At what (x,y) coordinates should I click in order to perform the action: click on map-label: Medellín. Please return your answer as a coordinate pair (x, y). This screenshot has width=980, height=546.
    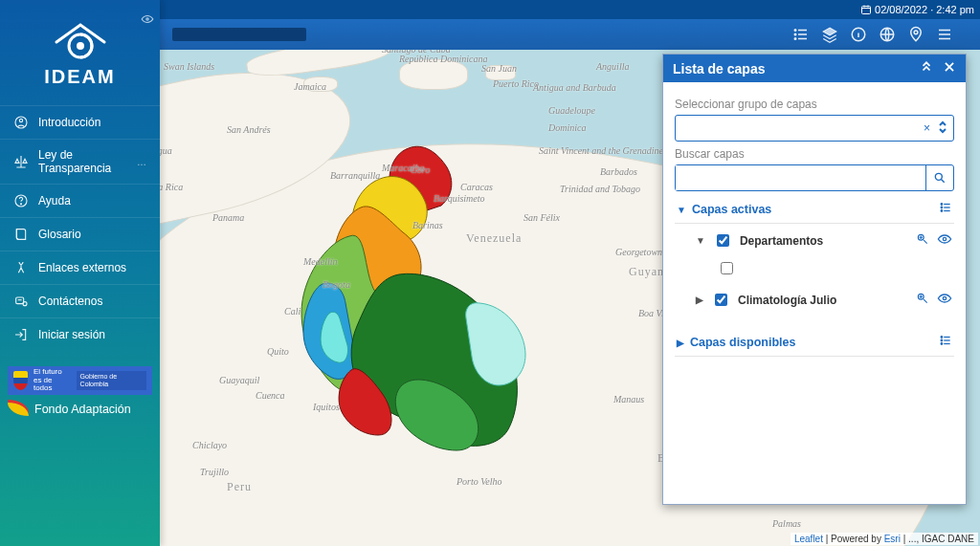
    Looking at the image, I should click on (321, 262).